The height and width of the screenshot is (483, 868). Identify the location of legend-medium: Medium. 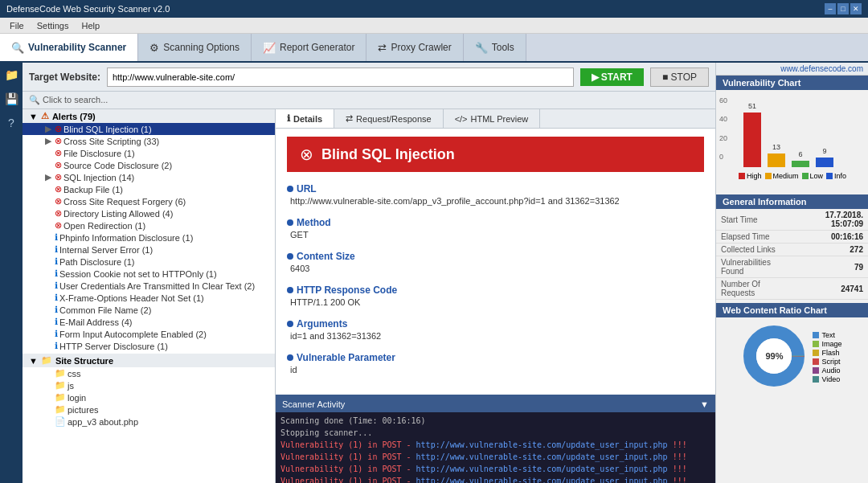
(782, 176).